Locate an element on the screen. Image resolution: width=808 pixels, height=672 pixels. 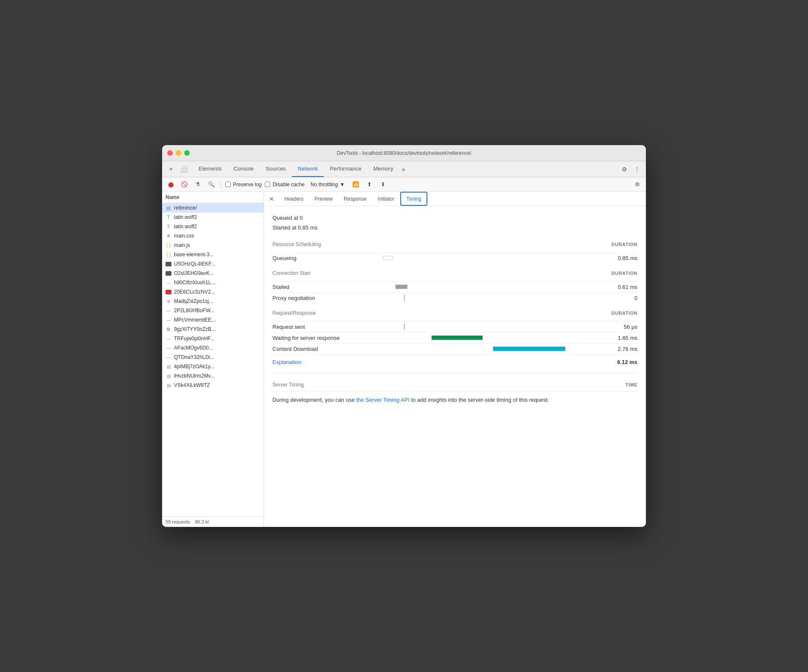
sidebar: Name ▤ reference/ T latin.woff2 T latin.… is located at coordinates (213, 359).